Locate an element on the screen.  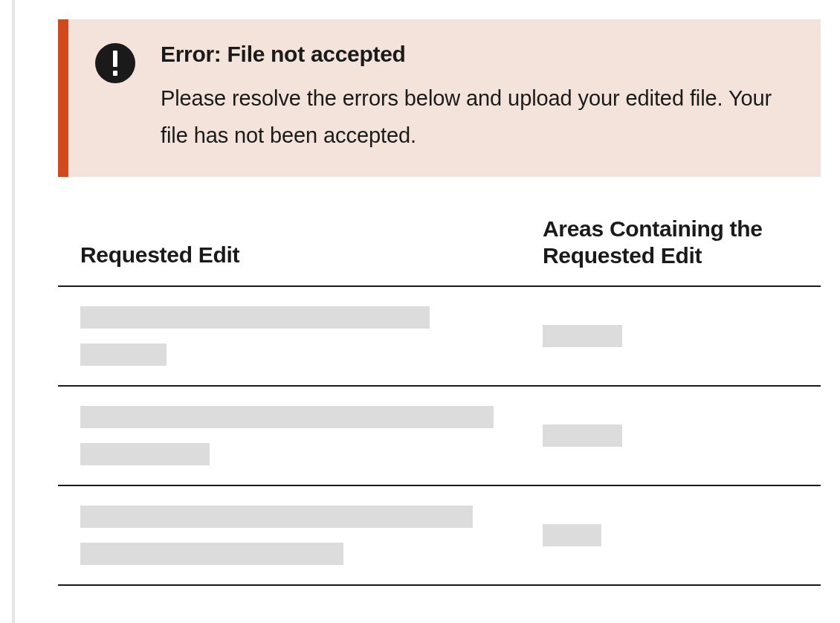
table-header: Requested Edit Areas Containing the Requ… is located at coordinates (439, 251).